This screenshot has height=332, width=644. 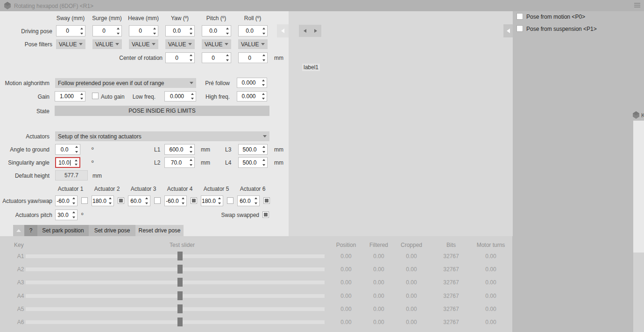 What do you see at coordinates (63, 231) in the screenshot?
I see `set-park-position-button: Set park position` at bounding box center [63, 231].